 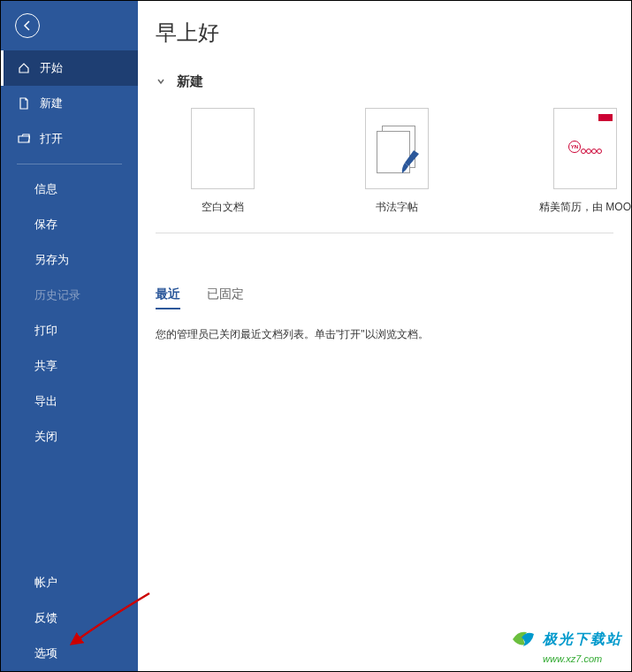 What do you see at coordinates (27, 26) in the screenshot?
I see `back-arrow-icon` at bounding box center [27, 26].